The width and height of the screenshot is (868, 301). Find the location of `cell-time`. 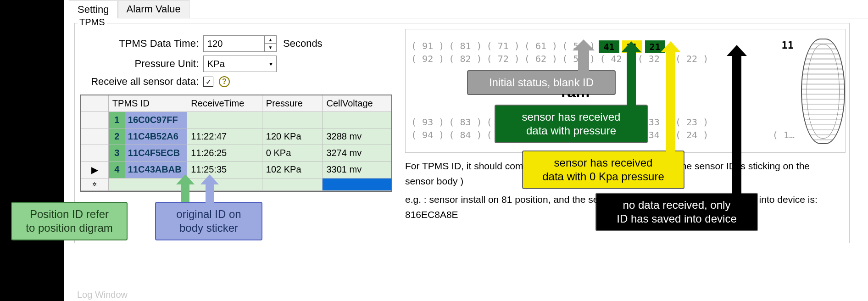

cell-time is located at coordinates (225, 120).